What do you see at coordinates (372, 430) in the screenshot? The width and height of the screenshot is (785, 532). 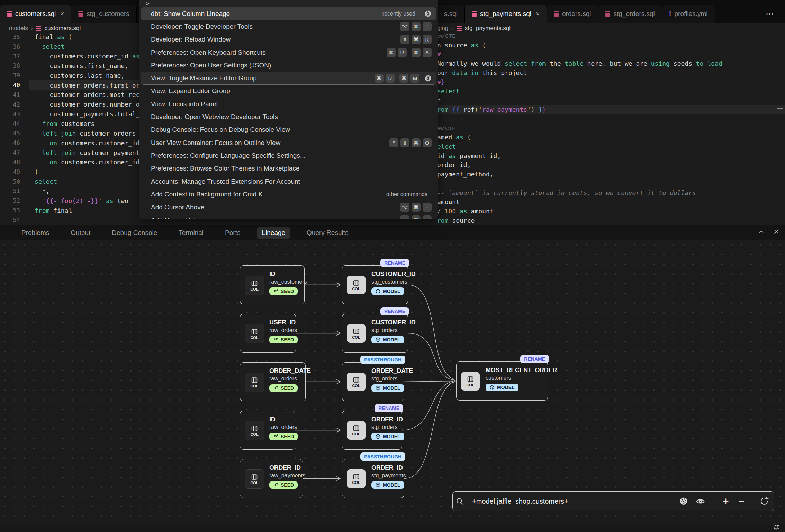 I see `lineage-node-order_id-stg_orders: COLORDER_IDstg_ordersMODELRENAME` at bounding box center [372, 430].